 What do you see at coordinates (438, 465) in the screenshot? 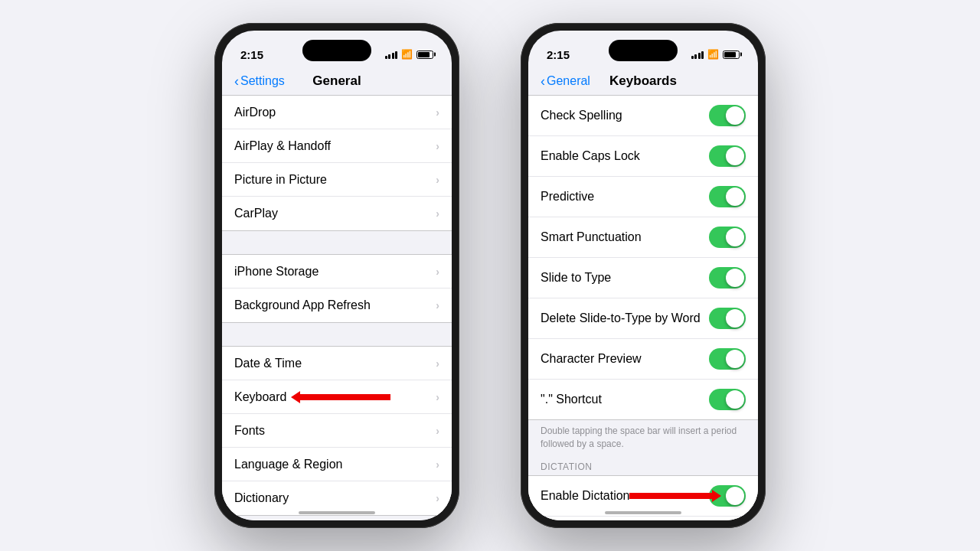
I see `chevron-language: ›` at bounding box center [438, 465].